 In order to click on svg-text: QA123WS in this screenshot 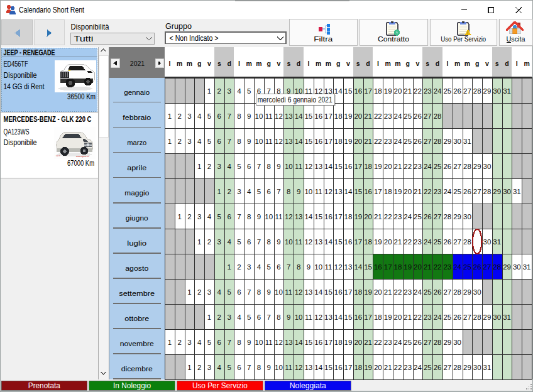, I will do `click(16, 132)`.